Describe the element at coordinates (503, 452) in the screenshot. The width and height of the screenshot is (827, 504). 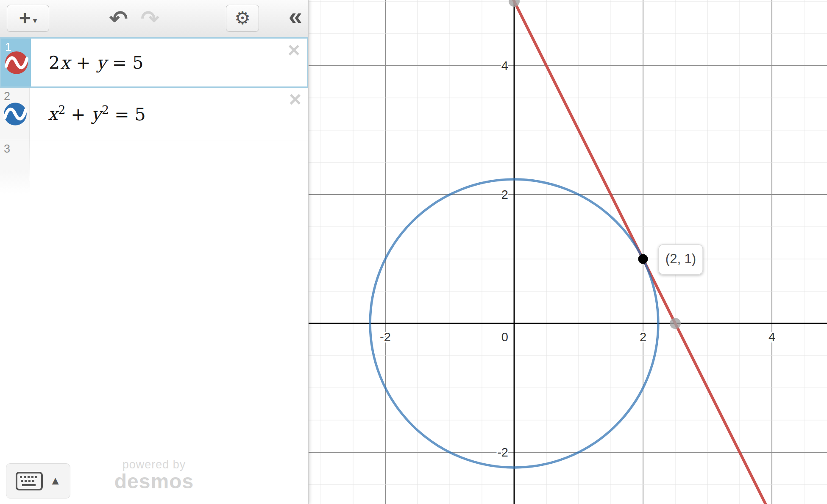
I see `y-tick-label: -2` at that location.